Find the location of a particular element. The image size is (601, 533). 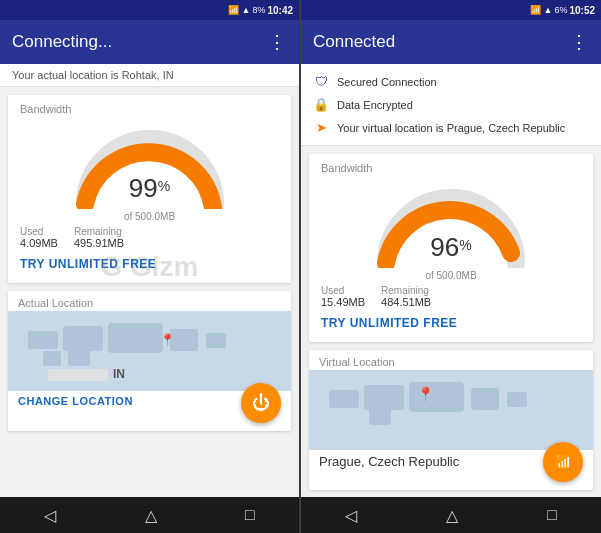

in-label: IN is located at coordinates (119, 374).